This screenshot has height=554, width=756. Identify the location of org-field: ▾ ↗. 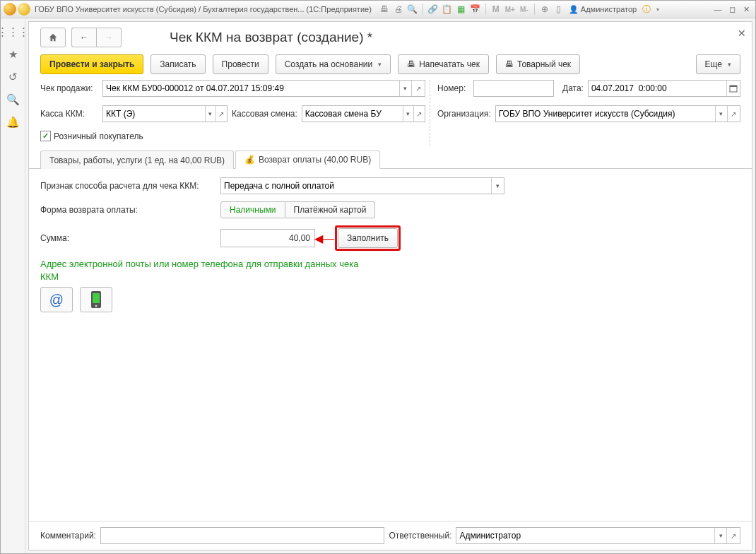
(618, 114).